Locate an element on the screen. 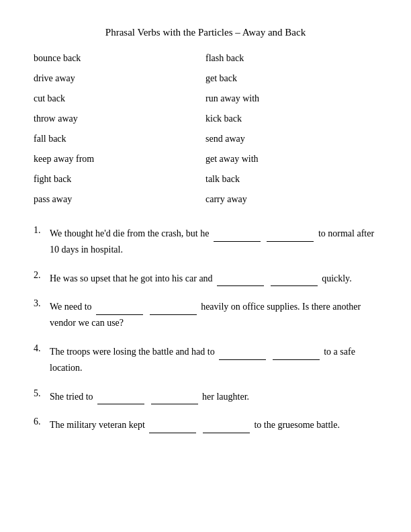 The height and width of the screenshot is (532, 411). exercise-1: 1. We thought he'd die from the crash, b… is located at coordinates (205, 242).